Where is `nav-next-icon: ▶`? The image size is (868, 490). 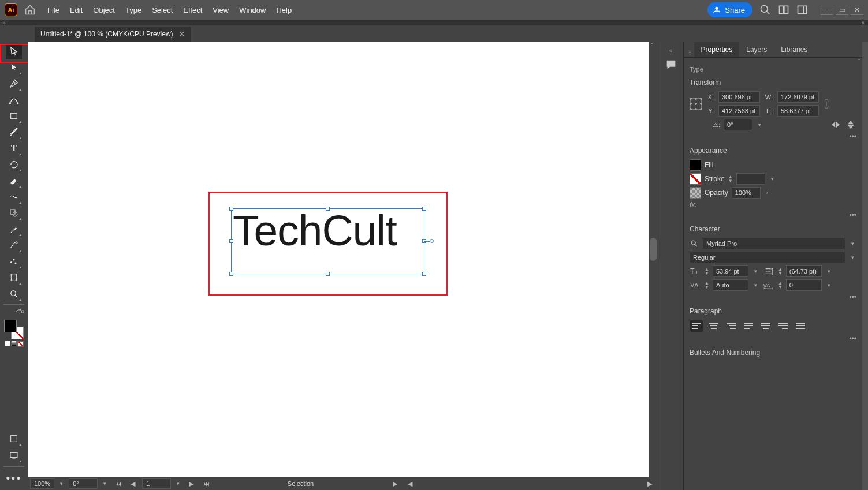 nav-next-icon: ▶ is located at coordinates (395, 484).